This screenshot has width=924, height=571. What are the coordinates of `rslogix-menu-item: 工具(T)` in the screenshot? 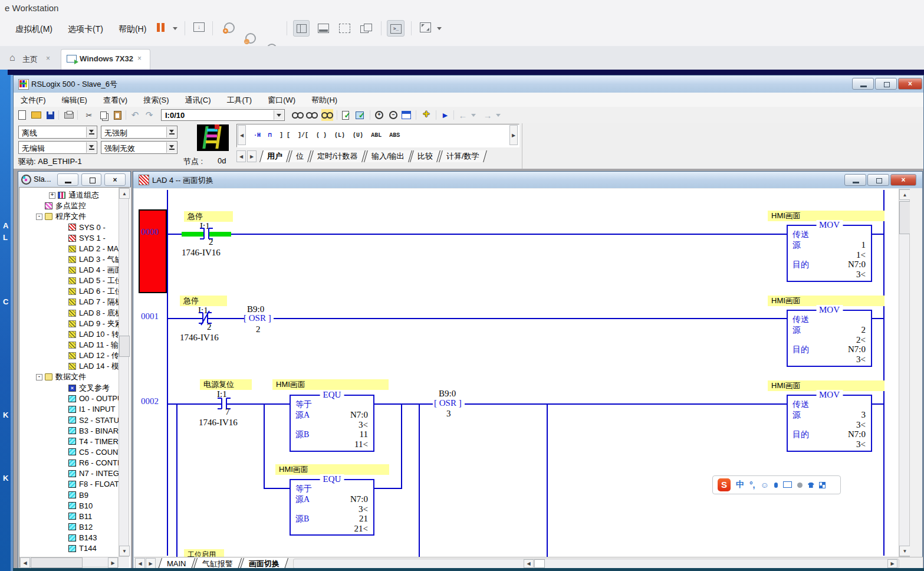 It's located at (239, 100).